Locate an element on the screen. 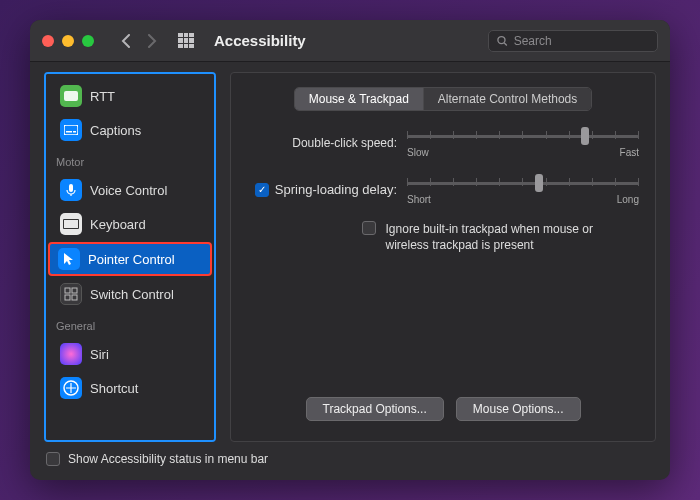 This screenshot has height=500, width=700. sidebar-item-label: Siri is located at coordinates (100, 354).